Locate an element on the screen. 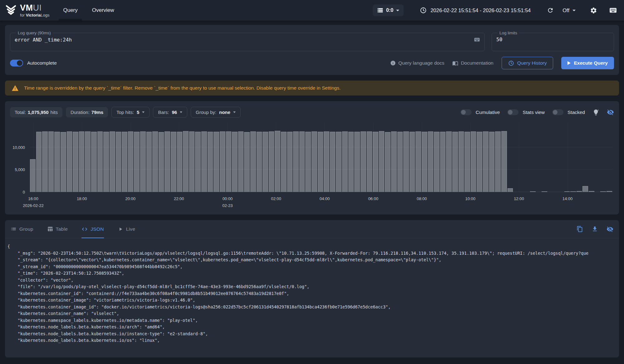 This screenshot has height=364, width=624. book-icon is located at coordinates (455, 63).